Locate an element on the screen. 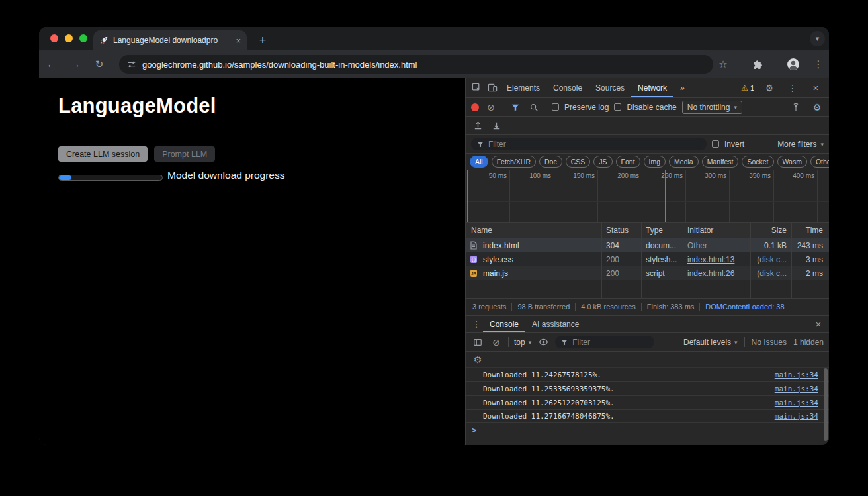  timeline-lane-divider is located at coordinates (647, 201).